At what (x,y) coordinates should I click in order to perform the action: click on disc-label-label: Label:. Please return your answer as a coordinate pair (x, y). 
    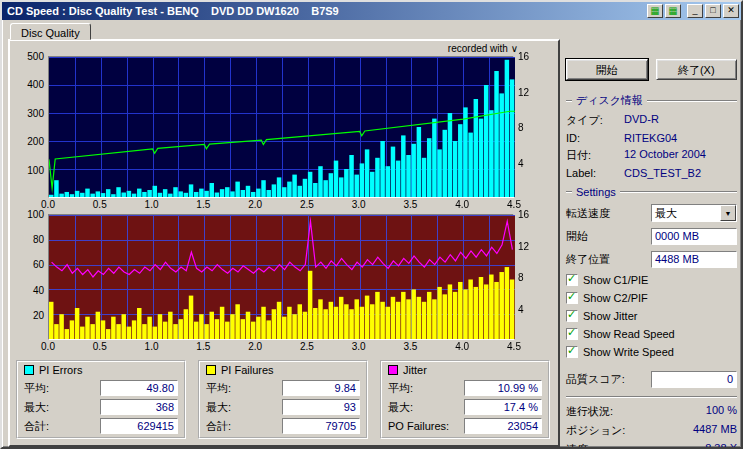
    Looking at the image, I should click on (595, 173).